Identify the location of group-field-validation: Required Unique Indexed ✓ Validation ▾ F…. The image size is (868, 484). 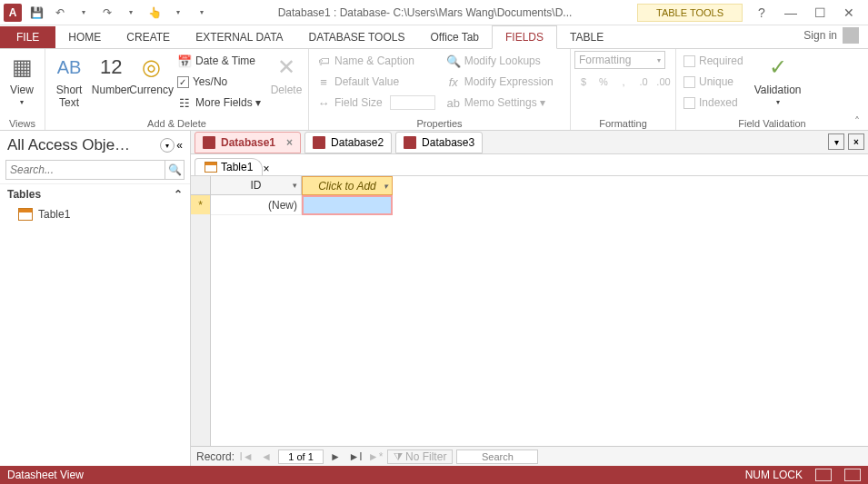
(773, 89).